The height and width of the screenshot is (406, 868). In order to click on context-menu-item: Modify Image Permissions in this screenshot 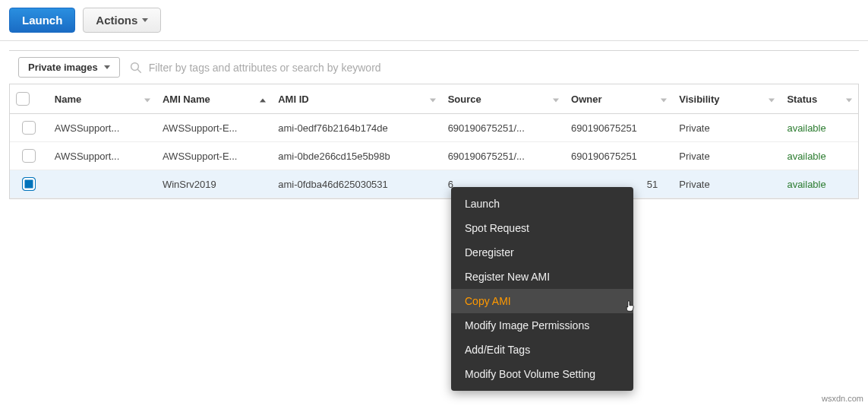, I will do `click(542, 325)`.